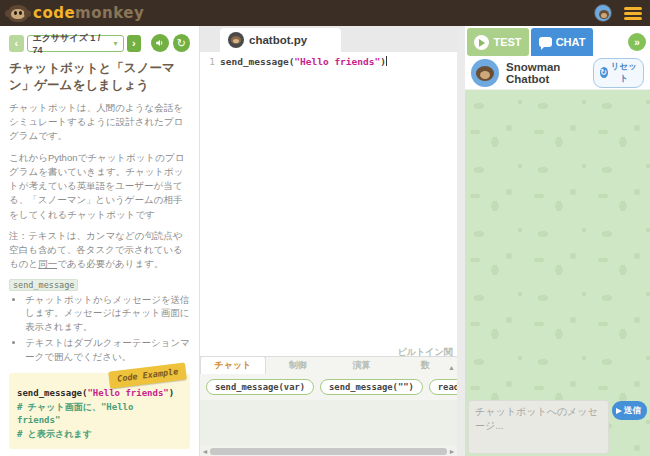 The width and height of the screenshot is (650, 456). Describe the element at coordinates (44, 285) in the screenshot. I see `api-function-chip: send_message` at that location.